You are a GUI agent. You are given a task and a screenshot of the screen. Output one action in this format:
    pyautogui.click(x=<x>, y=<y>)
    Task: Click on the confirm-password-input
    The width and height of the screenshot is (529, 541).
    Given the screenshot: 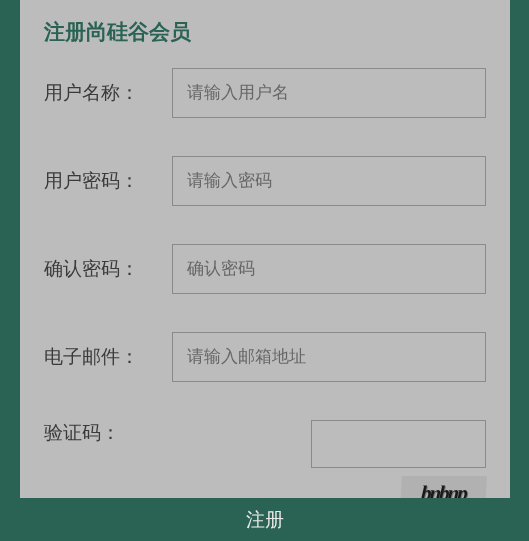 What is the action you would take?
    pyautogui.click(x=329, y=269)
    